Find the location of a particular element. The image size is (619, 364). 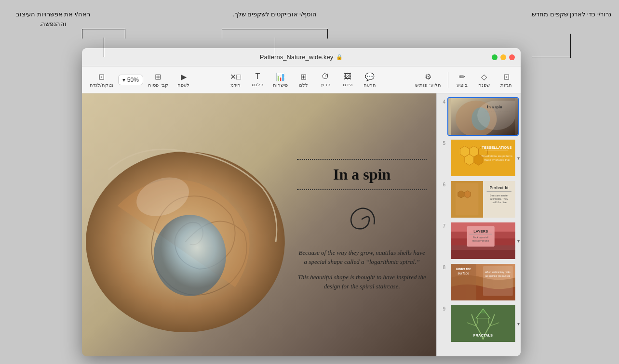

slide-thumbnail-8: 8 is located at coordinates (479, 282).